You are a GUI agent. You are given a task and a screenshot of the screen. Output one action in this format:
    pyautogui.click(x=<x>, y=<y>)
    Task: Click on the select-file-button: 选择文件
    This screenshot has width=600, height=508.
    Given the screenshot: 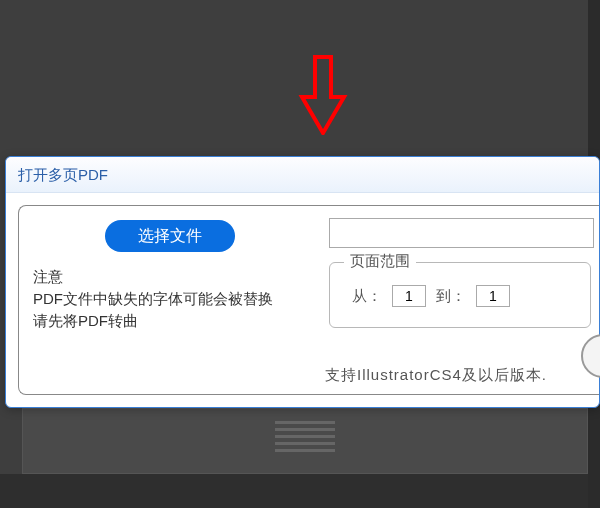 What is the action you would take?
    pyautogui.click(x=170, y=236)
    